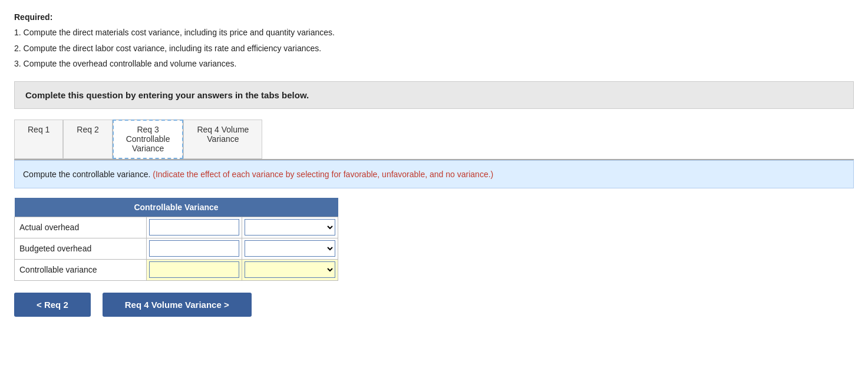  What do you see at coordinates (176, 239) in the screenshot?
I see `variance-table: Controllable Variance Actual overhead Fa…` at bounding box center [176, 239].